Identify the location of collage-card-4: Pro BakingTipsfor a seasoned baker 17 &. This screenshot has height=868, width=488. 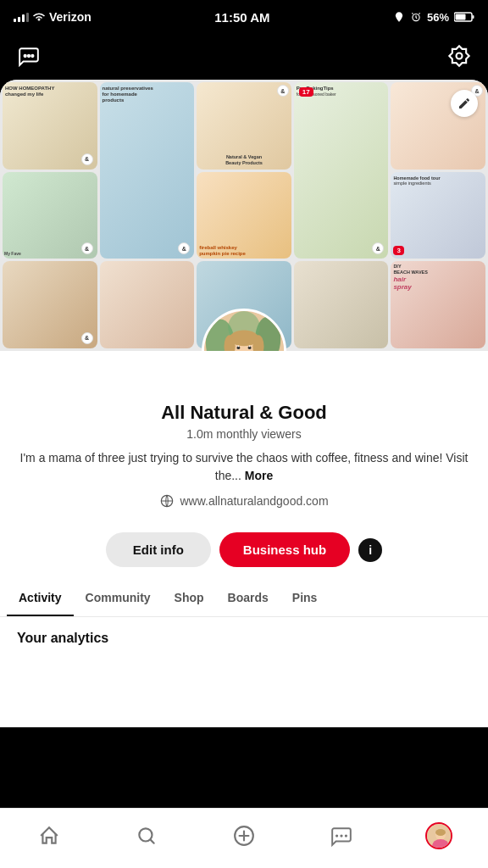
(341, 170).